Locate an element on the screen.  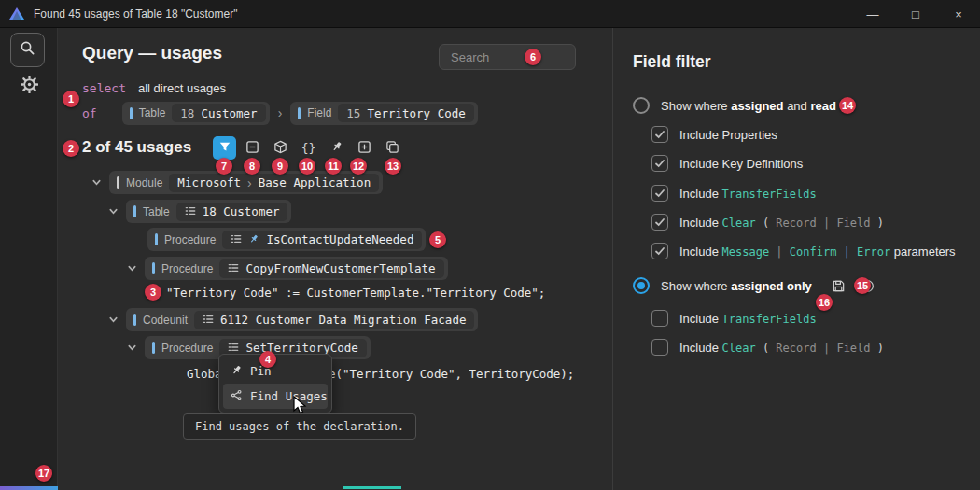
app-logo-icon is located at coordinates (17, 13).